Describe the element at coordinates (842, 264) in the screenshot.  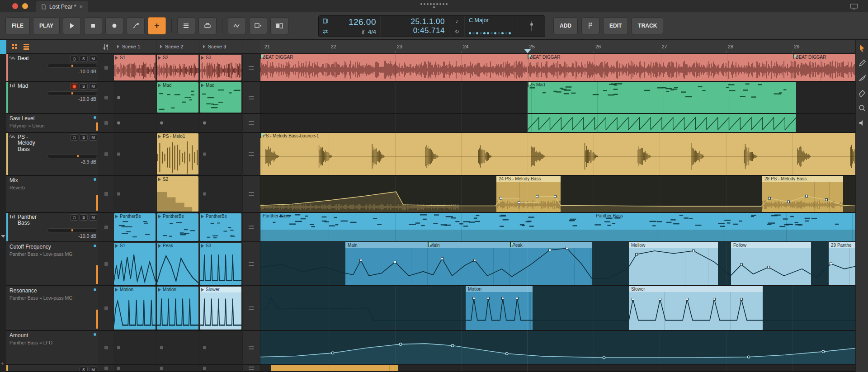
I see `arranger-clip: 29 Panthe` at that location.